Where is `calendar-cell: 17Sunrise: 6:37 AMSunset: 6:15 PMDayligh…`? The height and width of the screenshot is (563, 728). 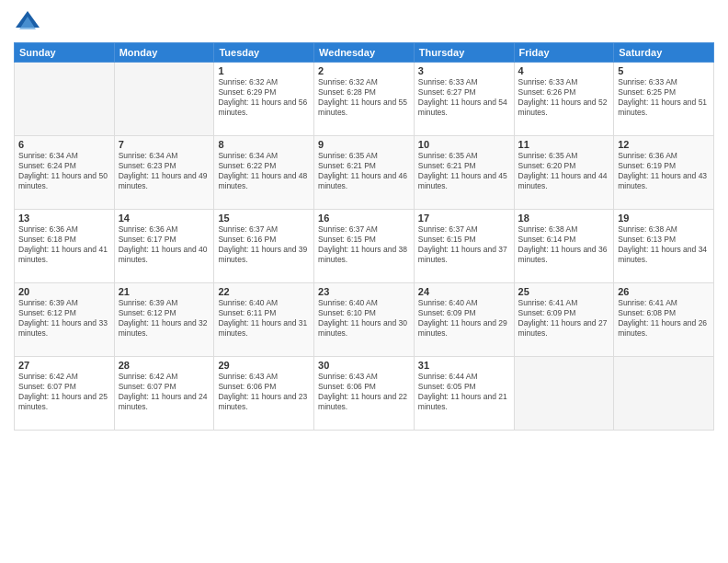
calendar-cell: 17Sunrise: 6:37 AMSunset: 6:15 PMDayligh… is located at coordinates (463, 247).